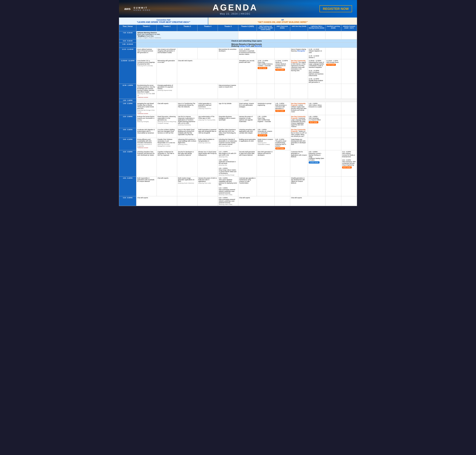 The width and height of the screenshot is (476, 455). I want to click on rsvp-225-lightning: RSVP NOW!, so click(314, 122).